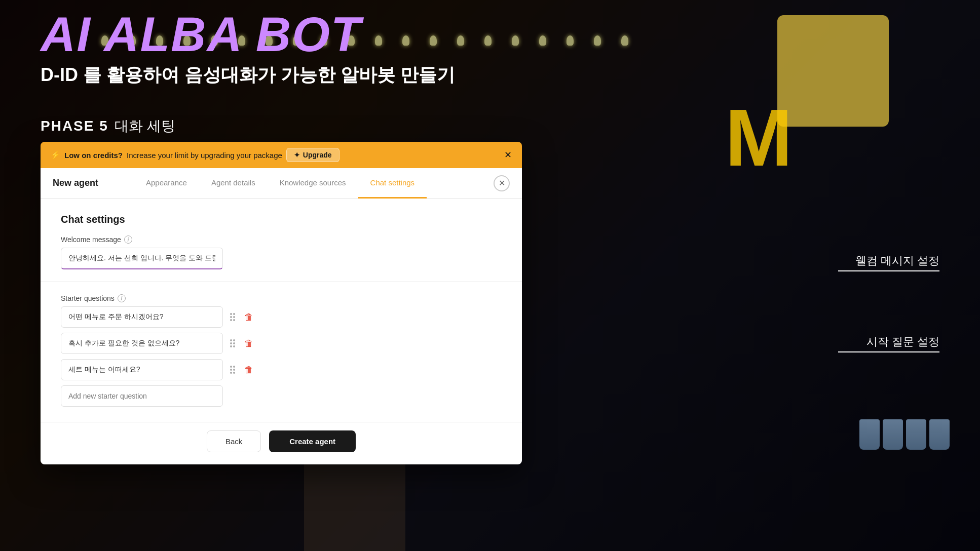  Describe the element at coordinates (249, 317) in the screenshot. I see `delete-question-1-button: 🗑` at that location.